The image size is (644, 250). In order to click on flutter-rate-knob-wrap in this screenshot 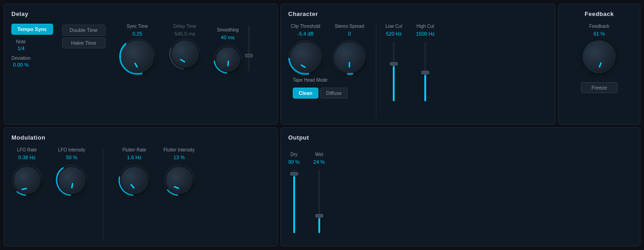, I will do `click(134, 180)`.